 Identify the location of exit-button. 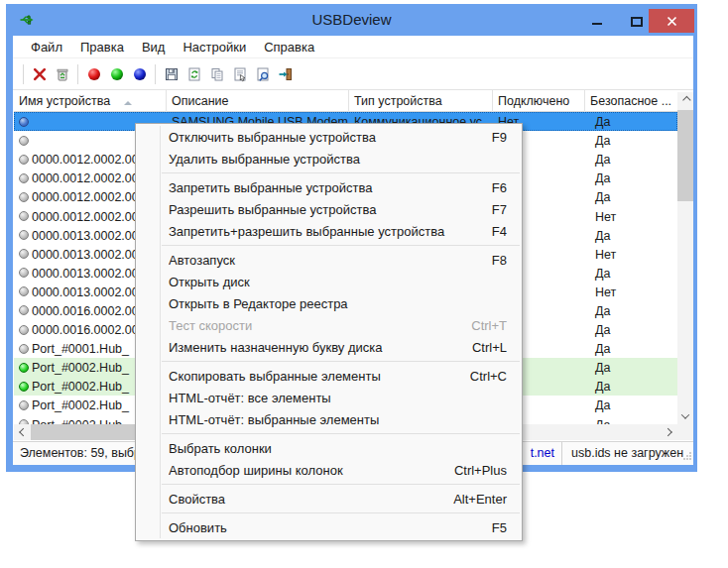
(286, 74).